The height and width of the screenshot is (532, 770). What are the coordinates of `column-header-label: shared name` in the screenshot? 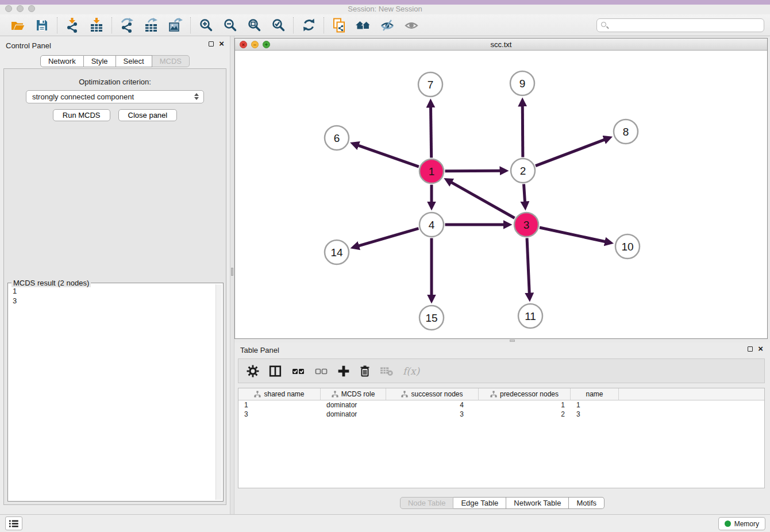 It's located at (284, 394).